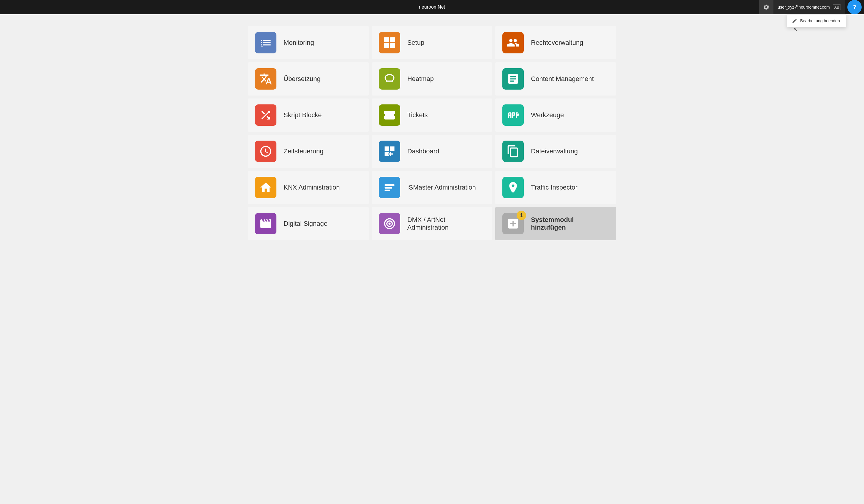 The height and width of the screenshot is (504, 864). What do you see at coordinates (389, 151) in the screenshot?
I see `dashboard-icon` at bounding box center [389, 151].